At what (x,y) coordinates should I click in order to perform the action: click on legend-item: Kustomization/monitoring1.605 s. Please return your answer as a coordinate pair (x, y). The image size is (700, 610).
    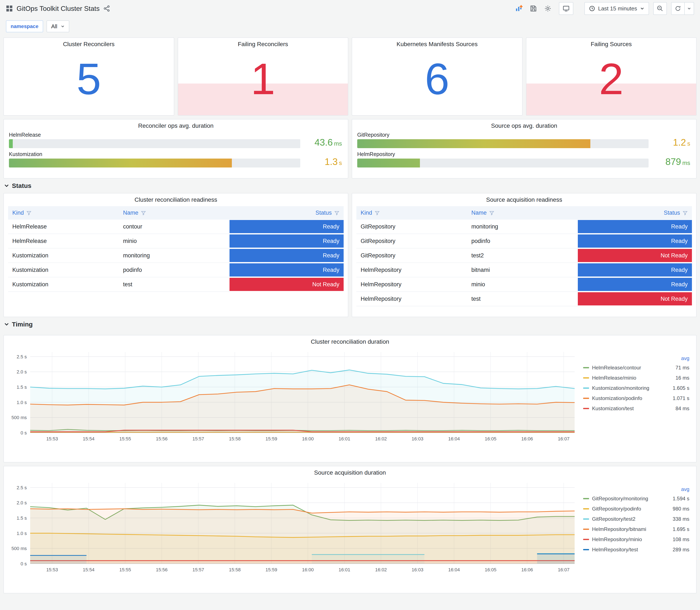
    Looking at the image, I should click on (637, 388).